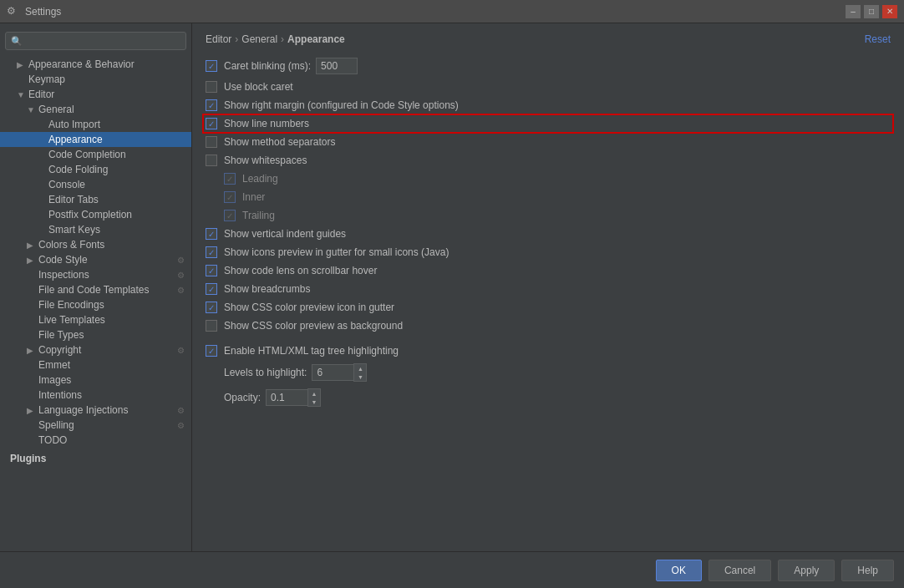  I want to click on show-breadcrumbs-row: Show breadcrumbs, so click(548, 289).